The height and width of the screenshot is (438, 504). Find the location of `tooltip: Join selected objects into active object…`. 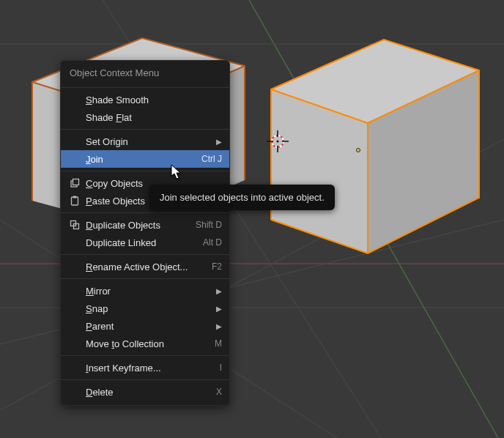

tooltip: Join selected objects into active object… is located at coordinates (242, 198).